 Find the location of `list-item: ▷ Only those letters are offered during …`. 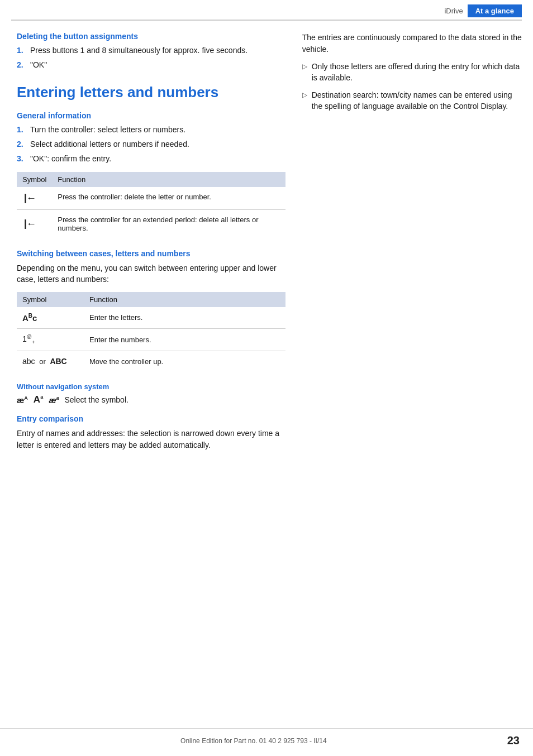

list-item: ▷ Only those letters are offered during … is located at coordinates (412, 73).